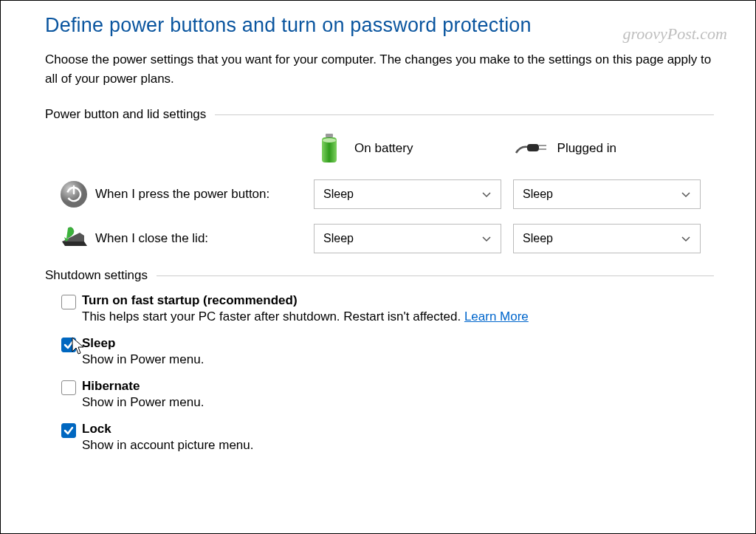 This screenshot has width=756, height=534. Describe the element at coordinates (69, 431) in the screenshot. I see `checkbox-lock` at that location.